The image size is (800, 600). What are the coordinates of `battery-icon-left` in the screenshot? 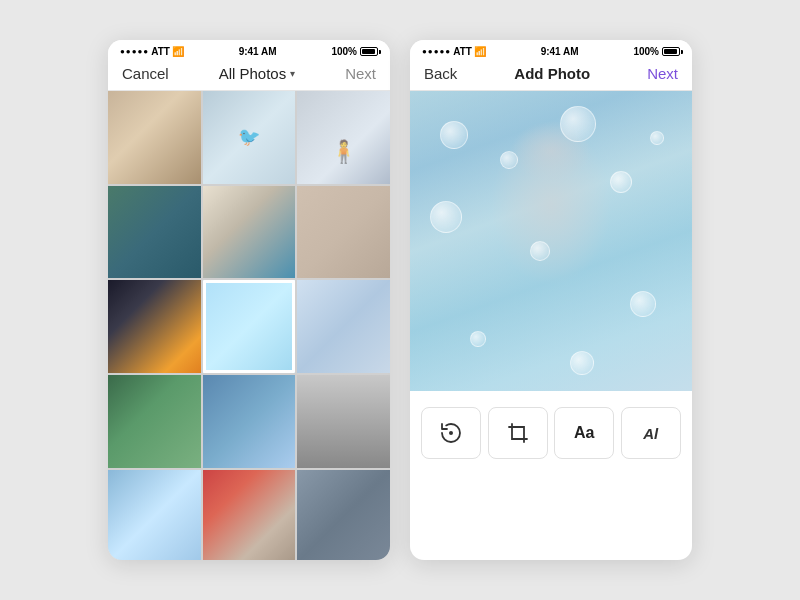 It's located at (369, 52).